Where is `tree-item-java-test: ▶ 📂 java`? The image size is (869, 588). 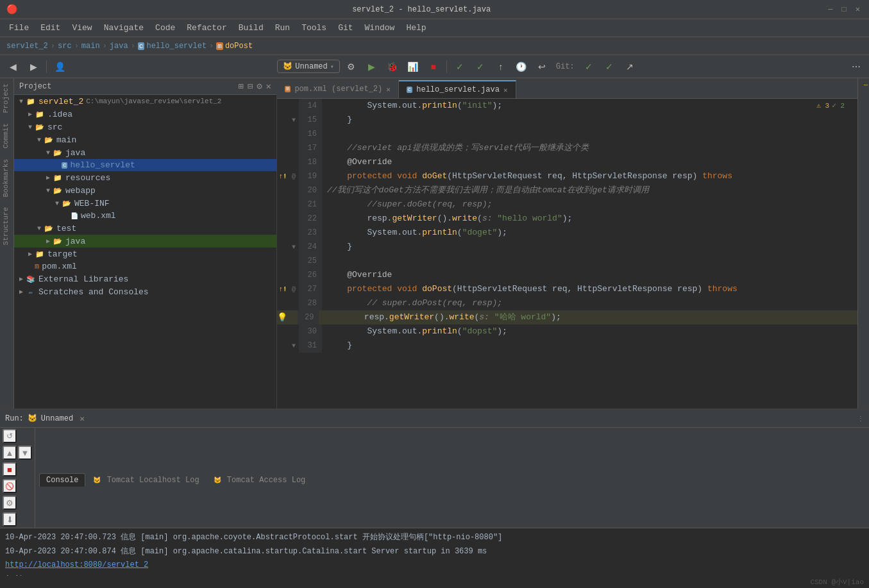
tree-item-java-test: ▶ 📂 java is located at coordinates (145, 241).